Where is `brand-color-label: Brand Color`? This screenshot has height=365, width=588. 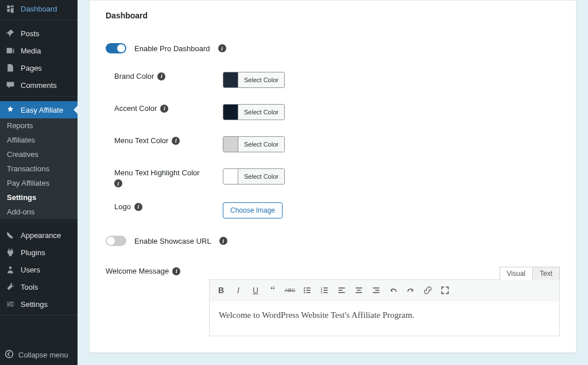
brand-color-label: Brand Color is located at coordinates (134, 76).